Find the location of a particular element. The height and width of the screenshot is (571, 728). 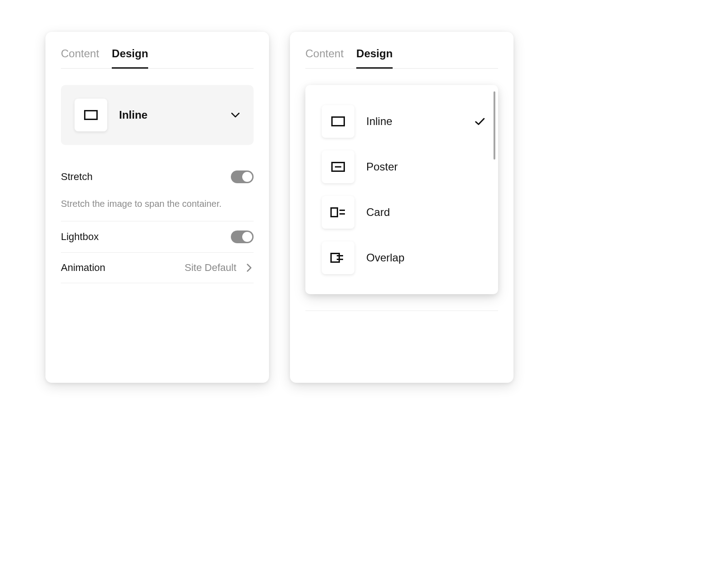

lightbox-label: Lightbox is located at coordinates (80, 237).